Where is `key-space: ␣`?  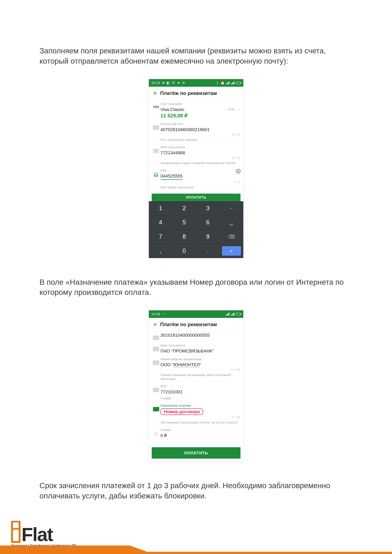 key-space: ␣ is located at coordinates (231, 222).